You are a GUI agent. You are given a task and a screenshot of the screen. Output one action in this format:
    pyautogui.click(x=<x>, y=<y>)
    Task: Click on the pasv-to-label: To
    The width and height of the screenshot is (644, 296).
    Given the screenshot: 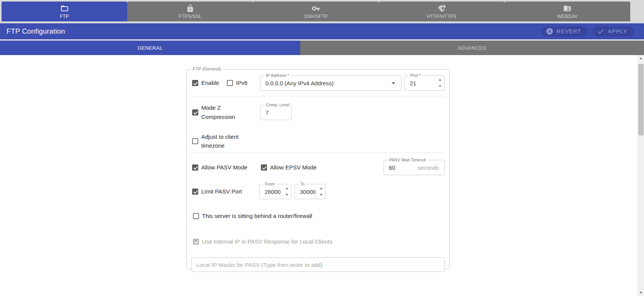 What is the action you would take?
    pyautogui.click(x=303, y=184)
    